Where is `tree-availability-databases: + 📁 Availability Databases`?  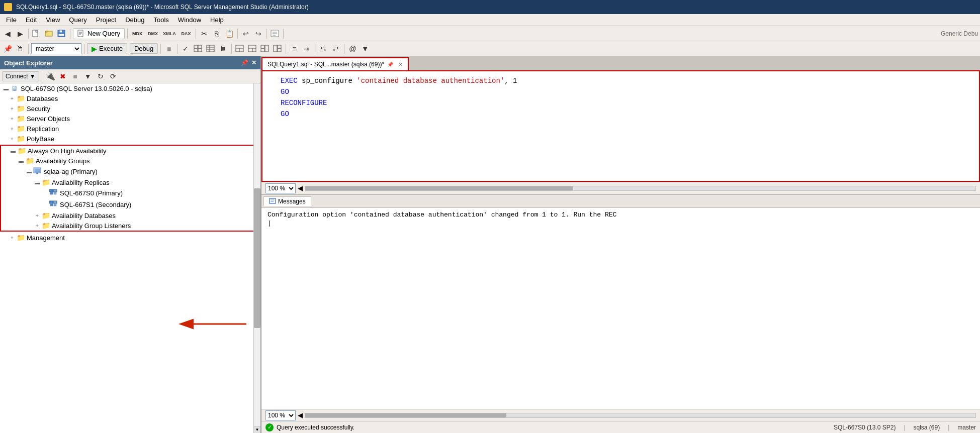
tree-availability-databases: + 📁 Availability Databases is located at coordinates (130, 215).